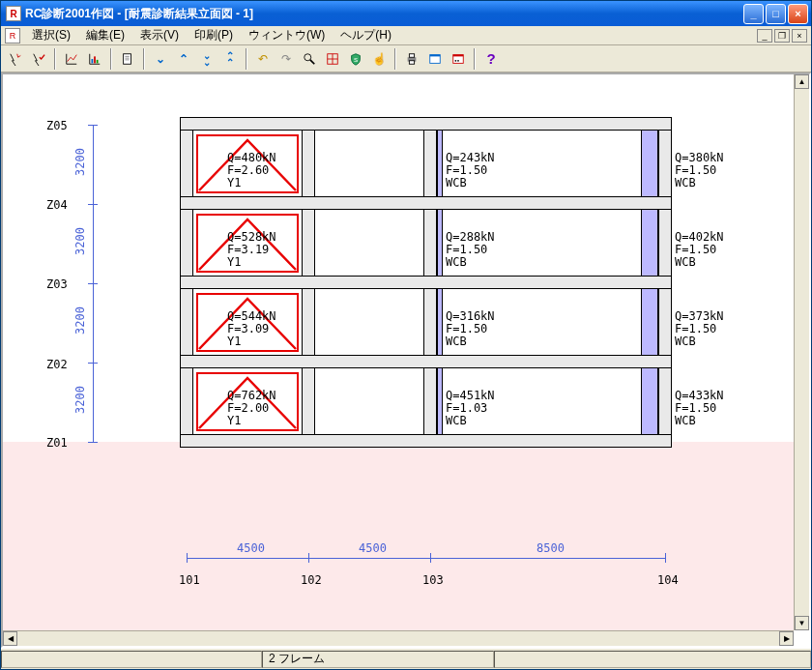 This screenshot has width=812, height=670. What do you see at coordinates (491, 59) in the screenshot?
I see `tool-help-icon: ?` at bounding box center [491, 59].